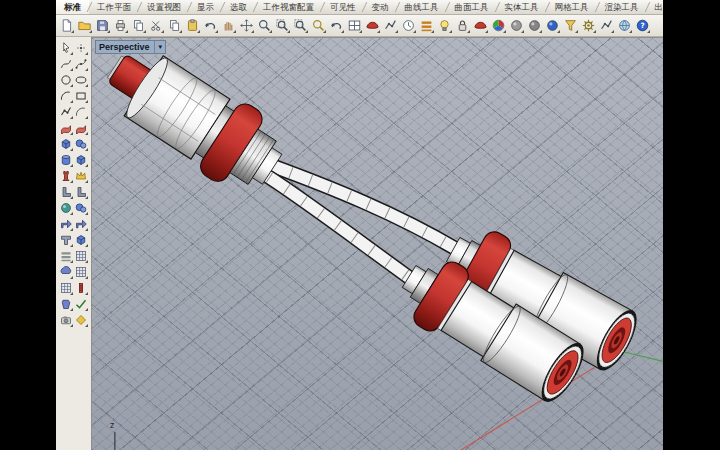  Describe the element at coordinates (74, 244) in the screenshot. I see `main-tool-palette` at that location.